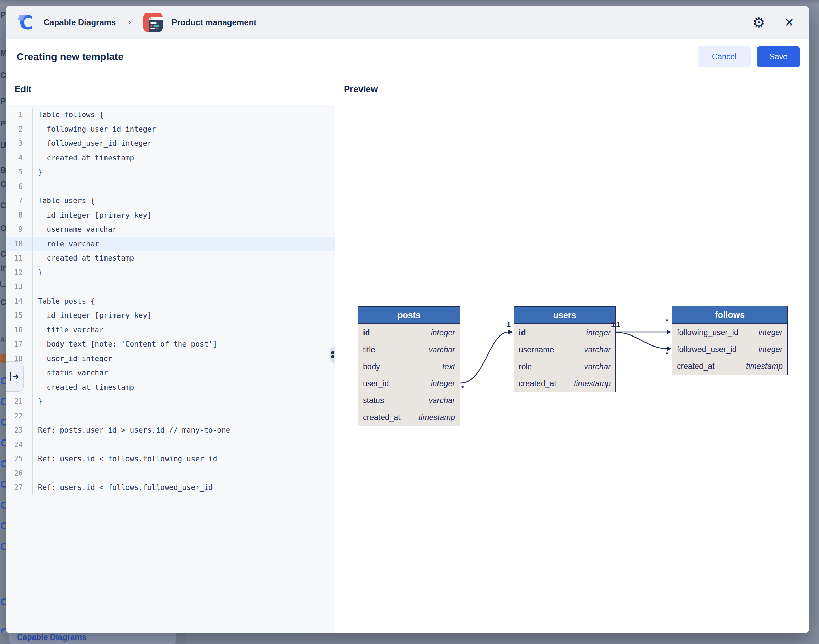 Image resolution: width=819 pixels, height=644 pixels. I want to click on field-name: user_id, so click(376, 384).